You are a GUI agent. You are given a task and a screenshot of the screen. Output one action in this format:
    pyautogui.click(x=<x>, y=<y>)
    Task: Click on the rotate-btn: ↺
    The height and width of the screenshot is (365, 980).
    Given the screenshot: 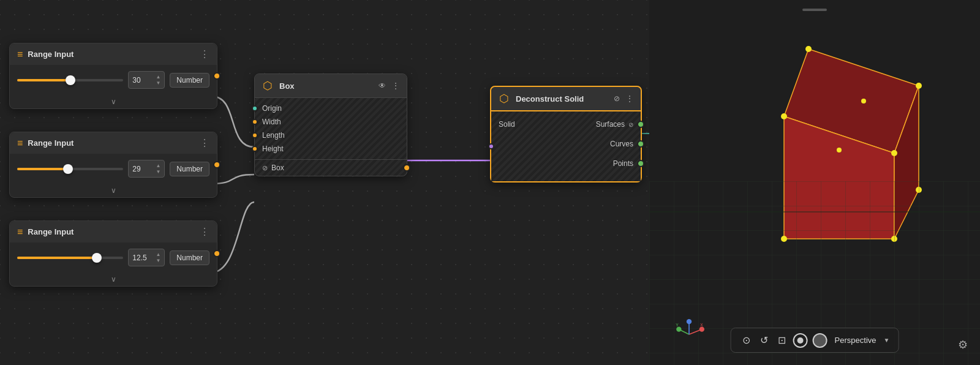 What is the action you would take?
    pyautogui.click(x=764, y=341)
    